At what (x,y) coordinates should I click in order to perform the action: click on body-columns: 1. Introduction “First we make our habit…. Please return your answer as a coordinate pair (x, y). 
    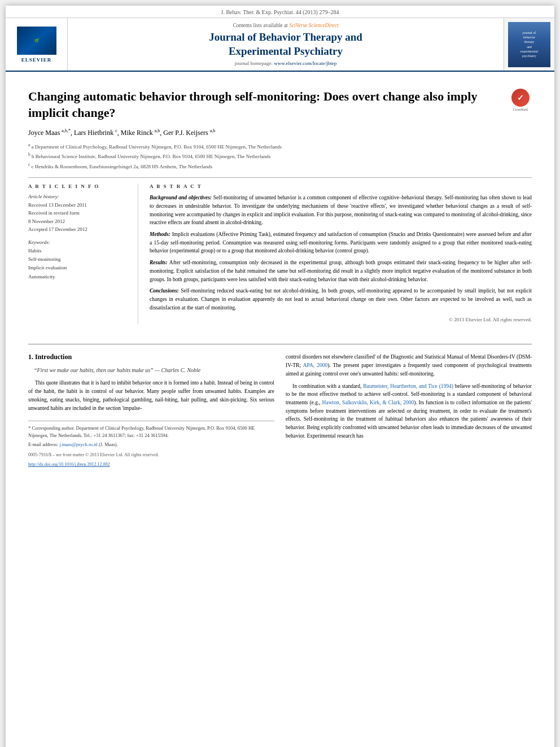
    Looking at the image, I should click on (280, 410).